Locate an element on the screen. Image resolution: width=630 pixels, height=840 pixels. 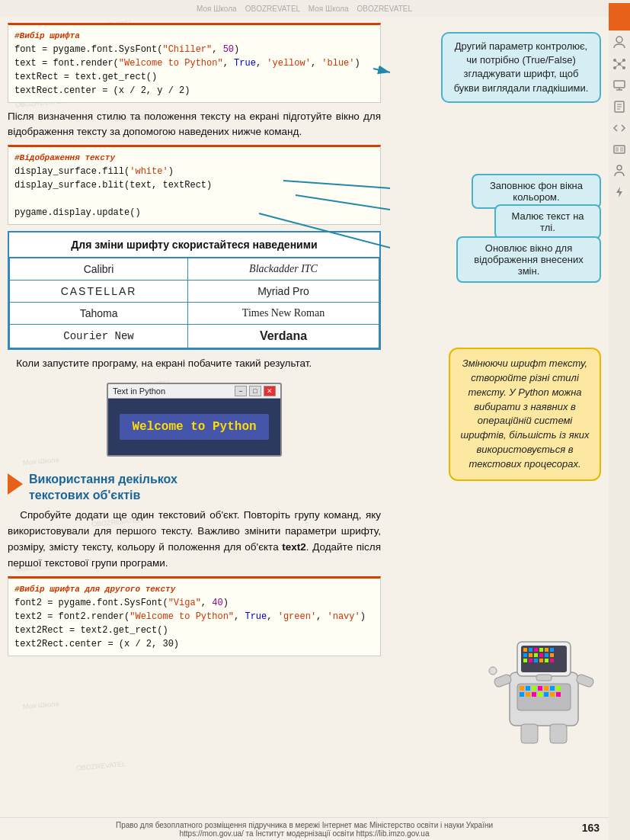
table-cell: Times New Roman is located at coordinates (283, 313).